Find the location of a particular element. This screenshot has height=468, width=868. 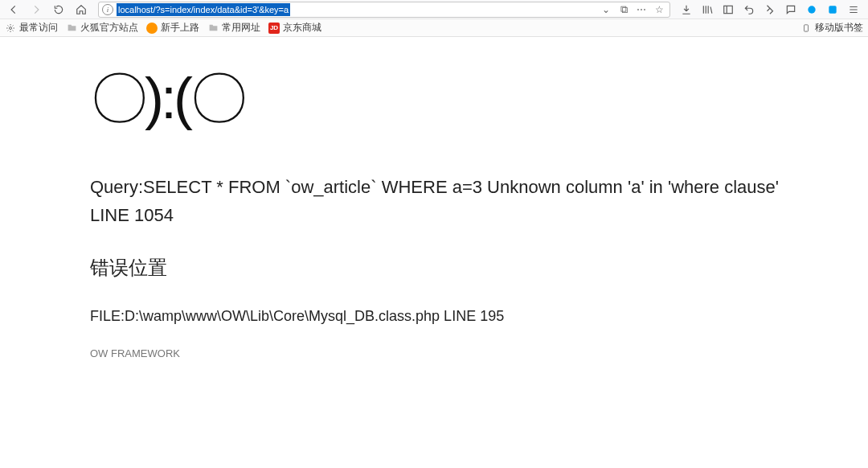

forward-button is located at coordinates (36, 10).